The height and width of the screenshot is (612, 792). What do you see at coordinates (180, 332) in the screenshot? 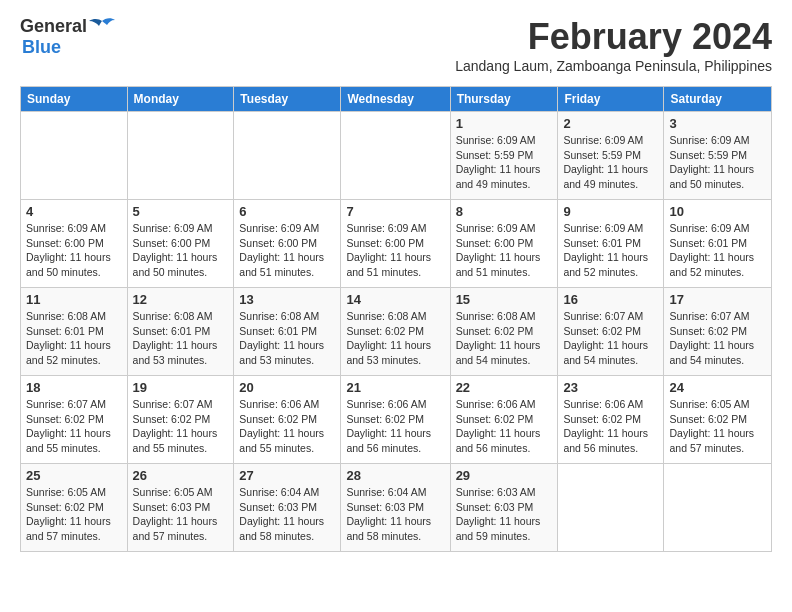
I see `table-row: 12Sunrise: 6:08 AM Sunset: 6:01 PM Dayli…` at bounding box center [180, 332].